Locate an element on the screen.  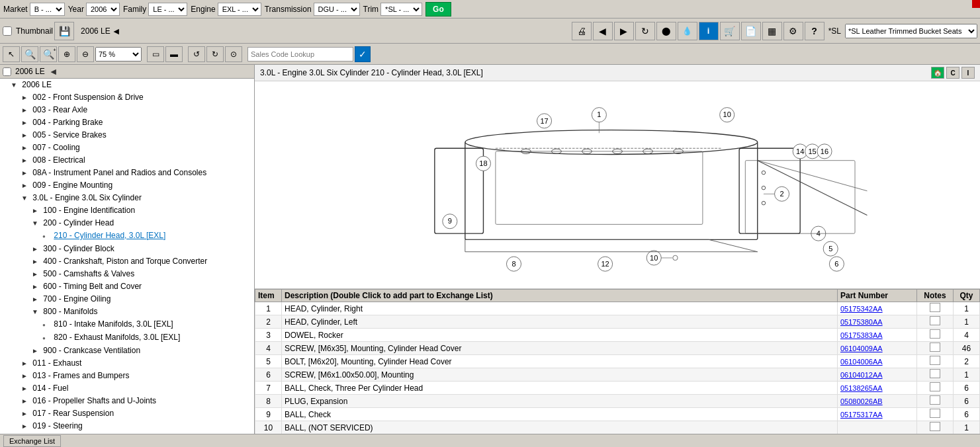
tree-item-500: ► 500 - Camshafts & Valves is located at coordinates (127, 274).